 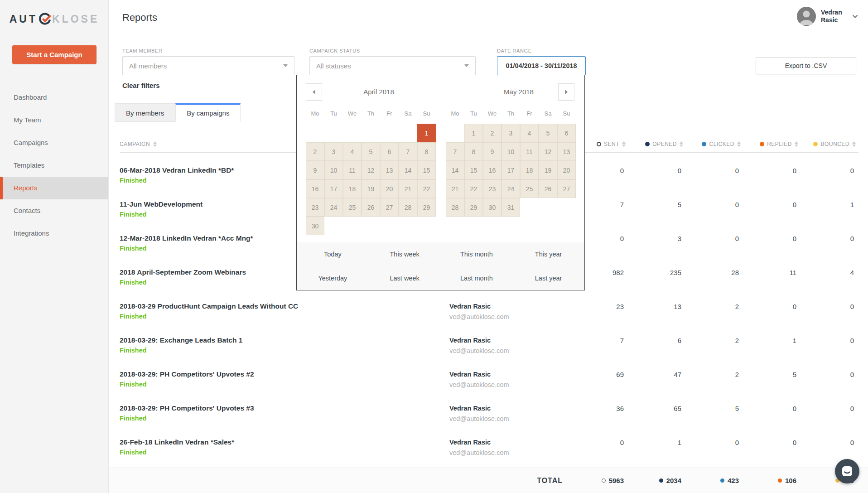 What do you see at coordinates (333, 254) in the screenshot?
I see `shortcut-today: Today` at bounding box center [333, 254].